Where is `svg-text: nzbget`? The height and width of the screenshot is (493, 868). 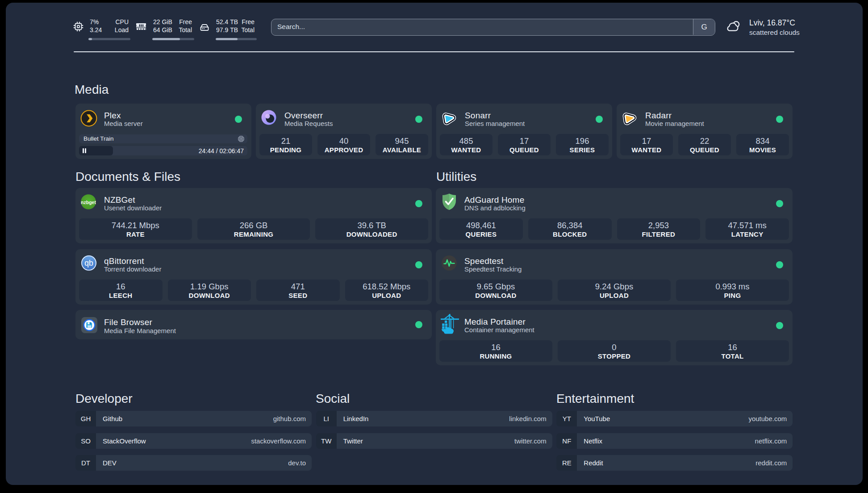
svg-text: nzbget is located at coordinates (88, 202).